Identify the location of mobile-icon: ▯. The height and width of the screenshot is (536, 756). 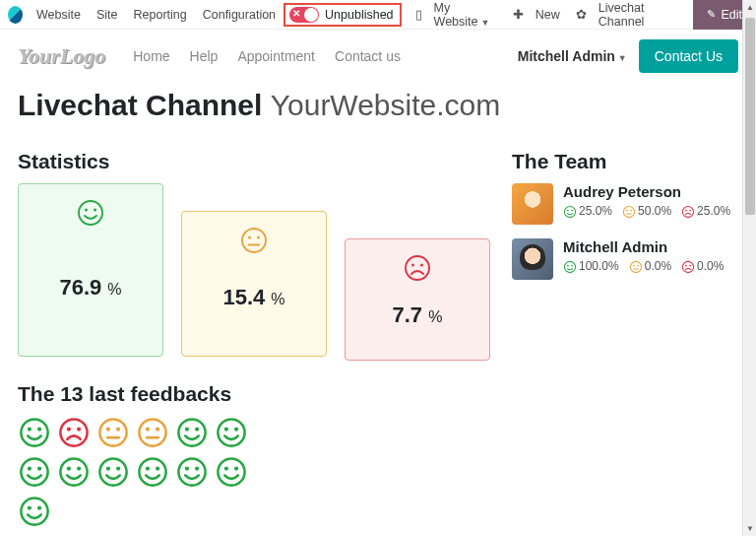
(419, 14).